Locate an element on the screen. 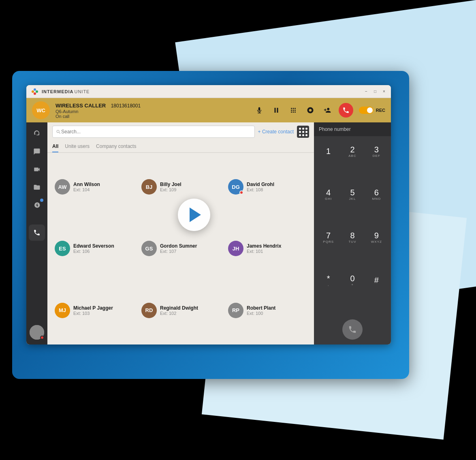 The height and width of the screenshot is (460, 476). dial-key-6: 6 MNO is located at coordinates (377, 194).